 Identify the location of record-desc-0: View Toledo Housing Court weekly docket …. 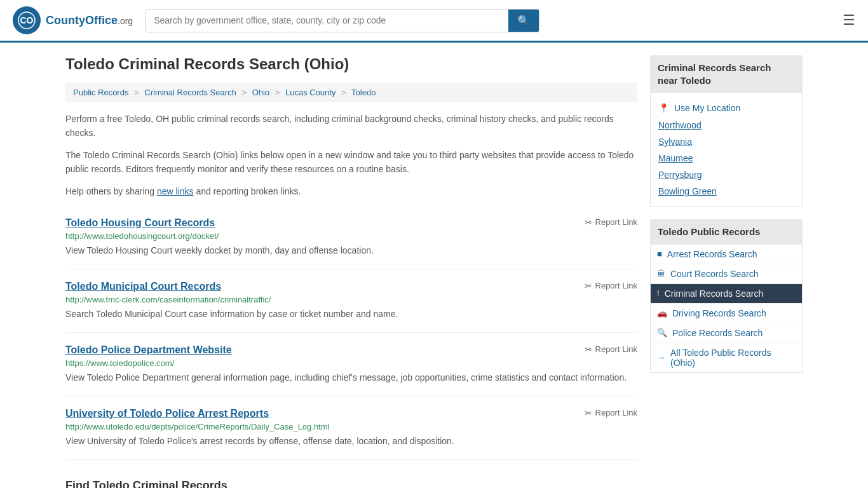
(351, 250).